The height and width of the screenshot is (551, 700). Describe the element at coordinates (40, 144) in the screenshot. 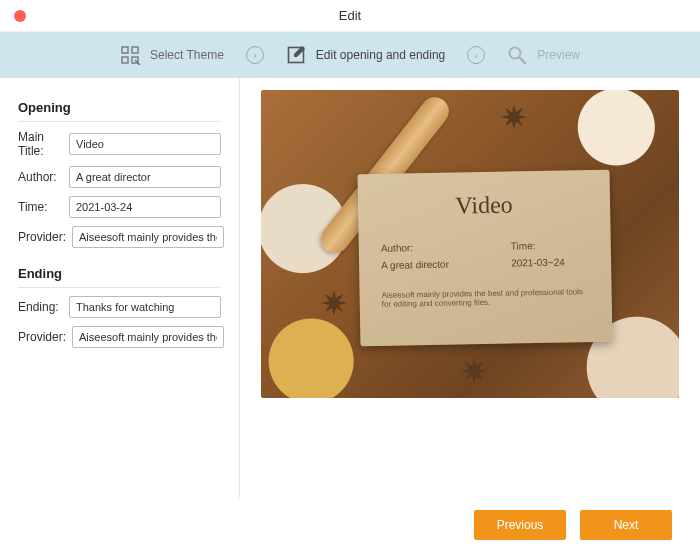

I see `label-main-title: Main Title:` at that location.